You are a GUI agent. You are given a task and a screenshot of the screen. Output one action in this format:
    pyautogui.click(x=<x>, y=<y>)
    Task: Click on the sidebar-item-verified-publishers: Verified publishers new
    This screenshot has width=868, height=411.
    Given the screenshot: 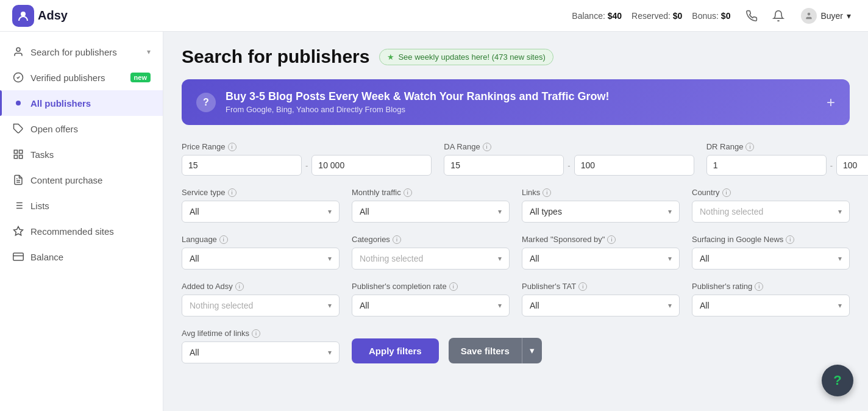 What is the action you would take?
    pyautogui.click(x=82, y=77)
    